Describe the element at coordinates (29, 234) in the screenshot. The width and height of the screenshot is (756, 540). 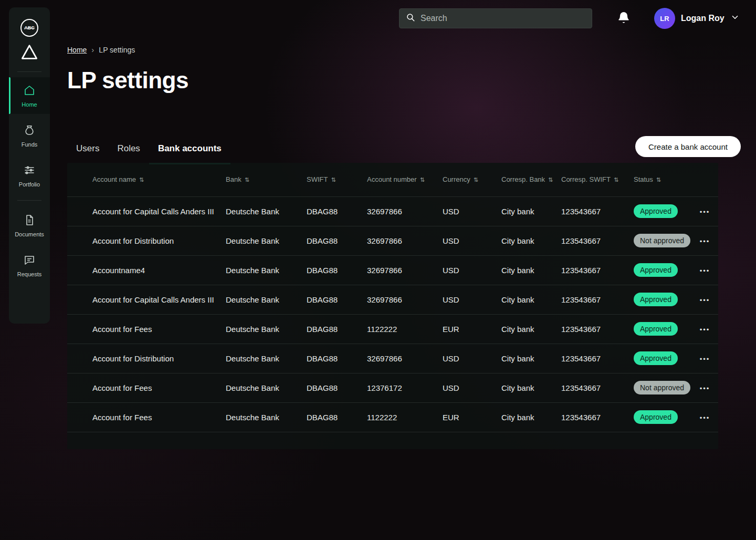
I see `sidebar-item-label: Documents` at that location.